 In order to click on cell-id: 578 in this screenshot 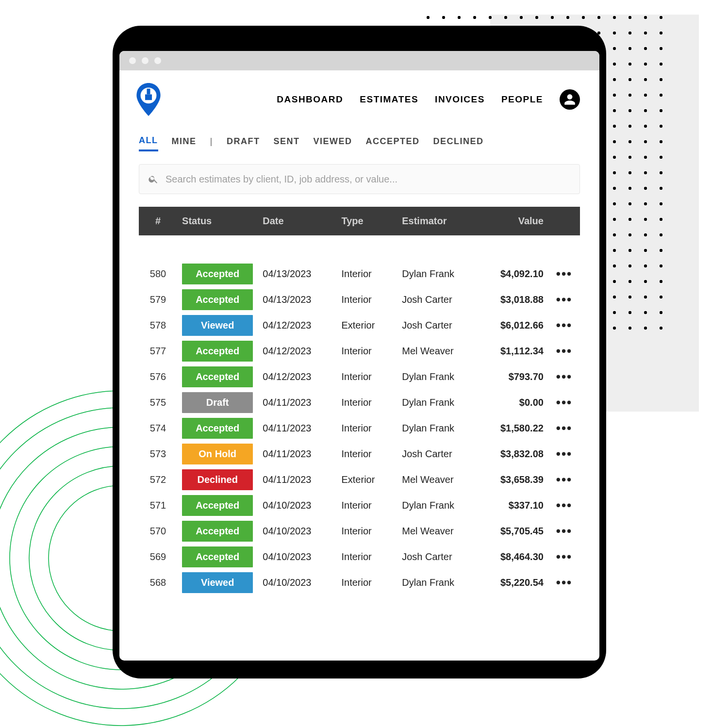, I will do `click(158, 325)`.